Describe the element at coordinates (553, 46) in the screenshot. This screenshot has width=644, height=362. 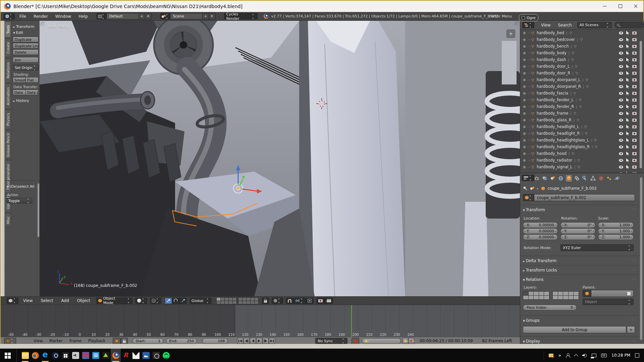
I see `object-name: hardbody_bench` at that location.